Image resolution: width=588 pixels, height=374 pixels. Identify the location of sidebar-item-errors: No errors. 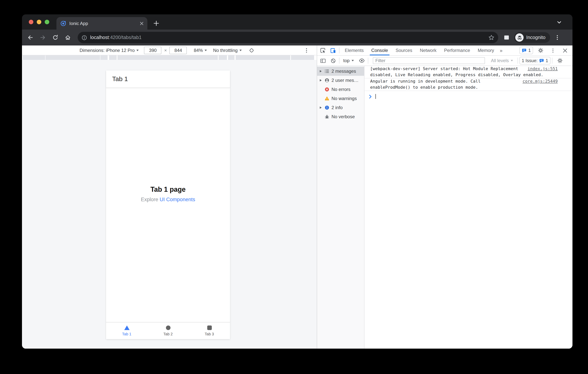
(341, 89).